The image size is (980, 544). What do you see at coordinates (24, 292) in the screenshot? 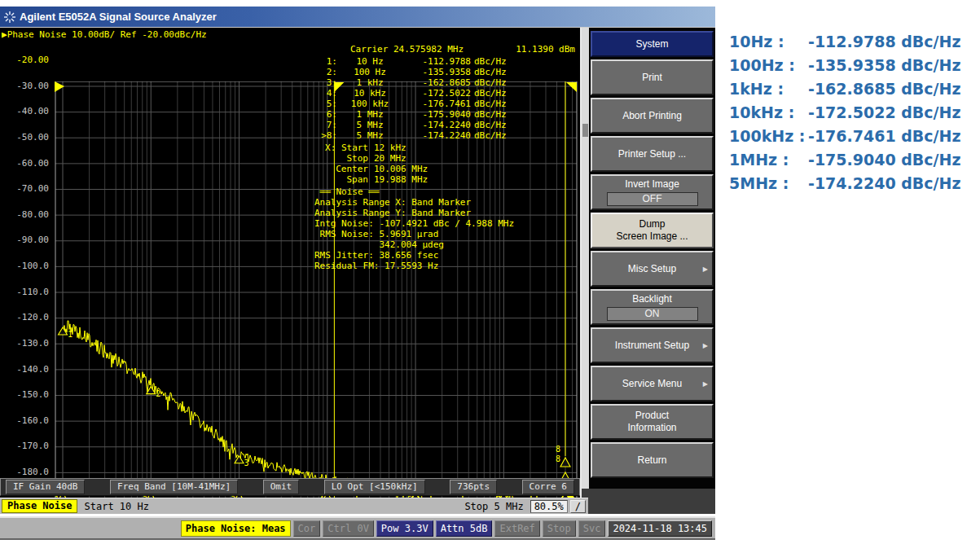
I see `y-axis-label: -110.0` at bounding box center [24, 292].